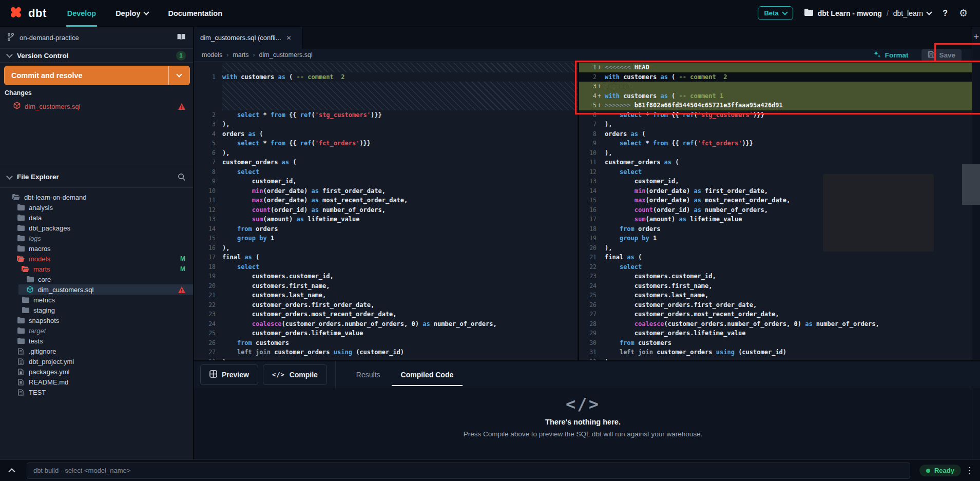 This screenshot has height=481, width=980. What do you see at coordinates (775, 115) in the screenshot?
I see `code-line: 6 select * from {{ ref('stg_customers')}…` at bounding box center [775, 115].